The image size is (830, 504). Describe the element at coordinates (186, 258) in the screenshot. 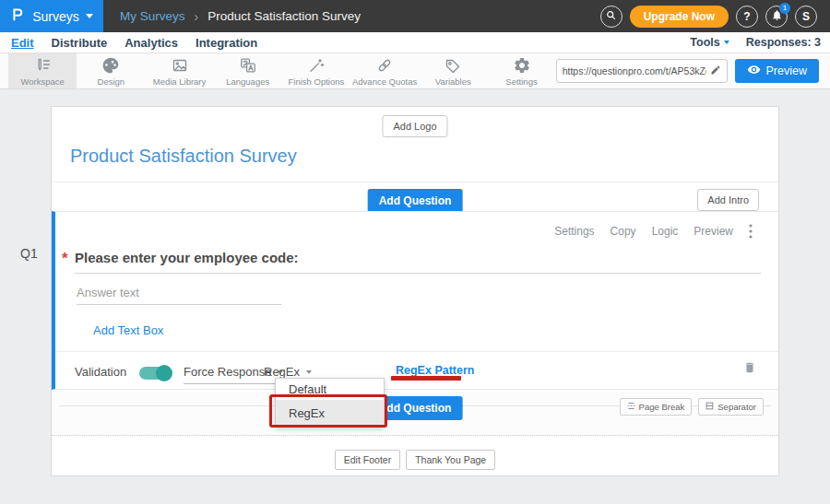

I see `question-text: Please enter your employee code:` at that location.